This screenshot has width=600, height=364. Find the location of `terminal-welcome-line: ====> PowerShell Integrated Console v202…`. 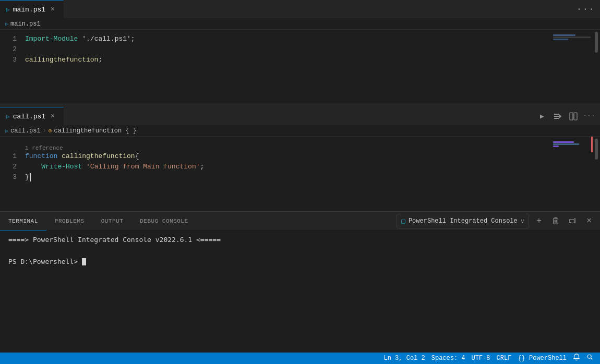

terminal-welcome-line: ====> PowerShell Integrated Console v202… is located at coordinates (300, 240).